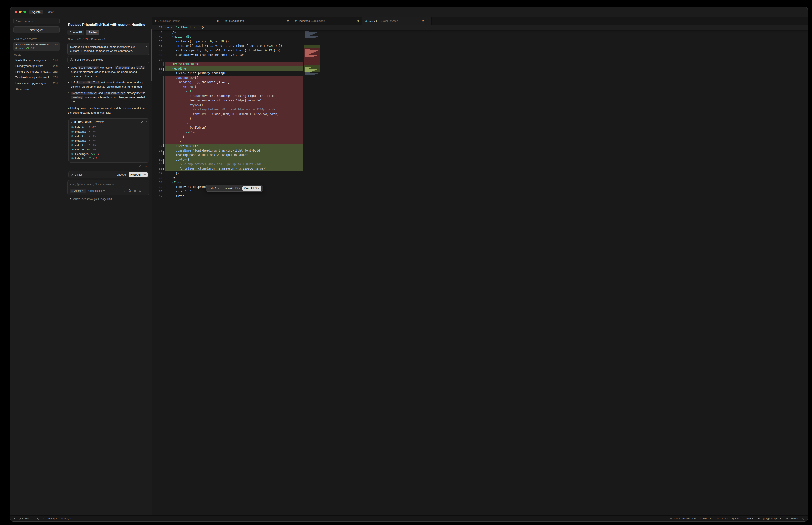 This screenshot has width=812, height=525. Describe the element at coordinates (234, 82) in the screenshot. I see `code-text: heading1: ({ children }) => {` at that location.